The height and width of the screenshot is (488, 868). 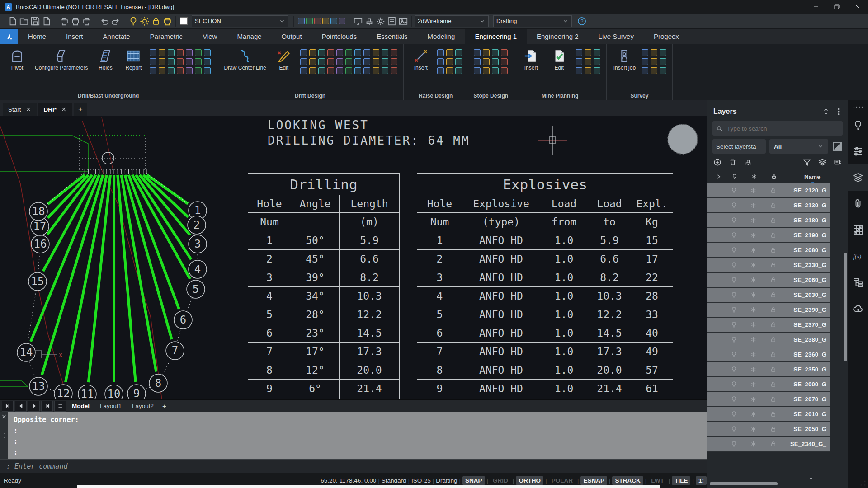 What do you see at coordinates (145, 21) in the screenshot?
I see `sun-icon` at bounding box center [145, 21].